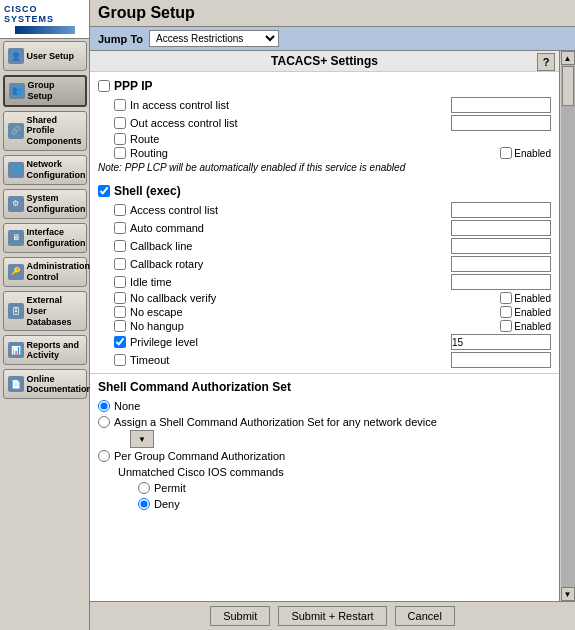 This screenshot has width=575, height=630. What do you see at coordinates (167, 504) in the screenshot?
I see `deny-label: Deny` at bounding box center [167, 504].